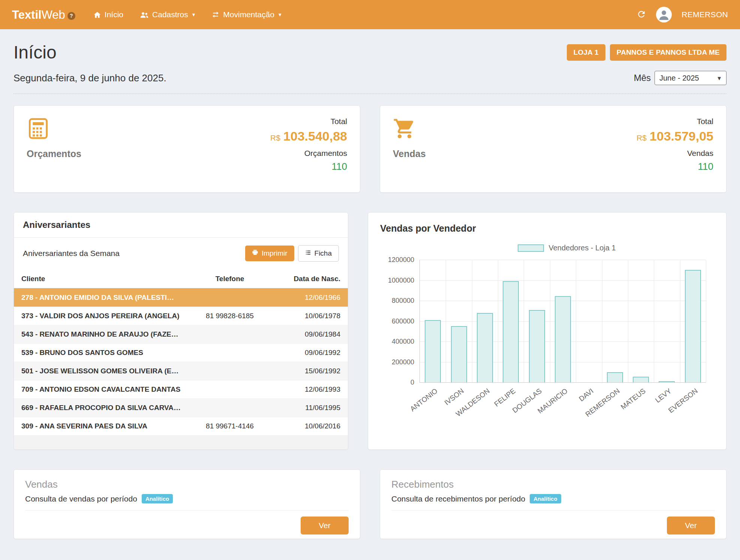 The height and width of the screenshot is (560, 740). What do you see at coordinates (401, 260) in the screenshot?
I see `y-tick-label: 1200000` at bounding box center [401, 260].